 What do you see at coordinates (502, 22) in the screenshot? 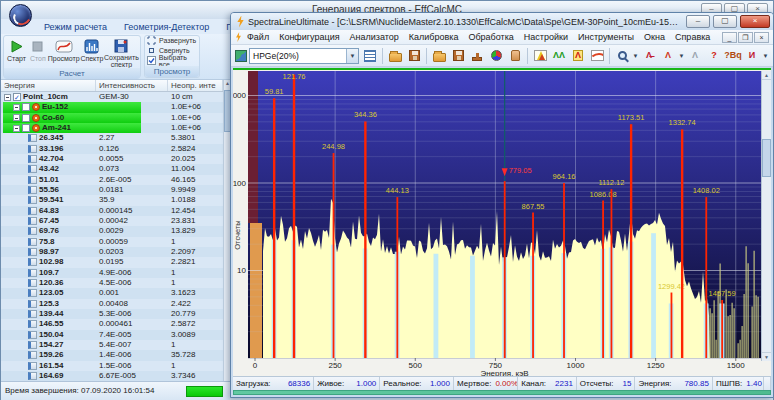
I see `spectraline-titlebar: SpectraLineUltimate - [C:\LSRM\NuclideMa…` at bounding box center [502, 22].